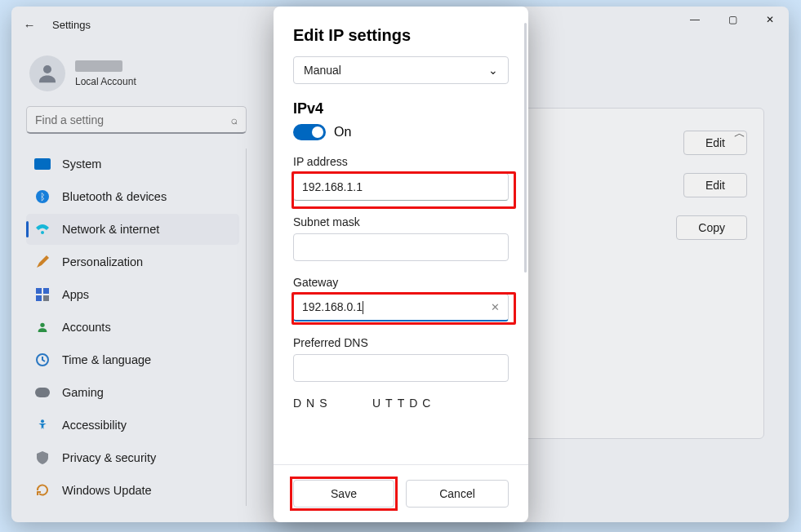 The image size is (801, 532). Describe the element at coordinates (770, 20) in the screenshot. I see `close-button: ✕` at that location.